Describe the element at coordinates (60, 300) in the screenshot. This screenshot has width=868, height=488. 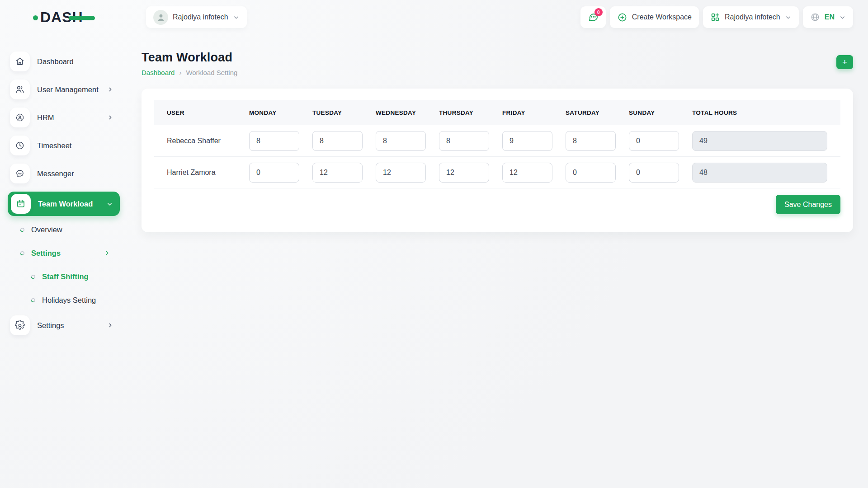
I see `sidebar-item-holidays-setting: Holidays Setting` at that location.